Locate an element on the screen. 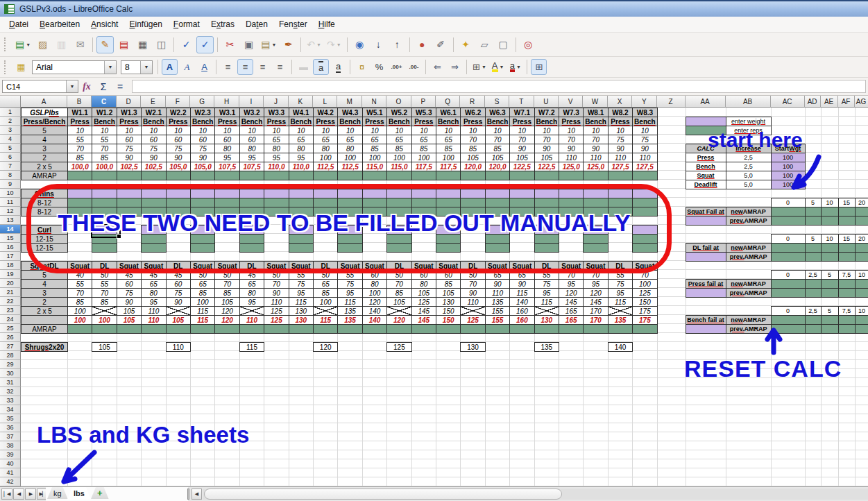  cell-U25 is located at coordinates (547, 329).